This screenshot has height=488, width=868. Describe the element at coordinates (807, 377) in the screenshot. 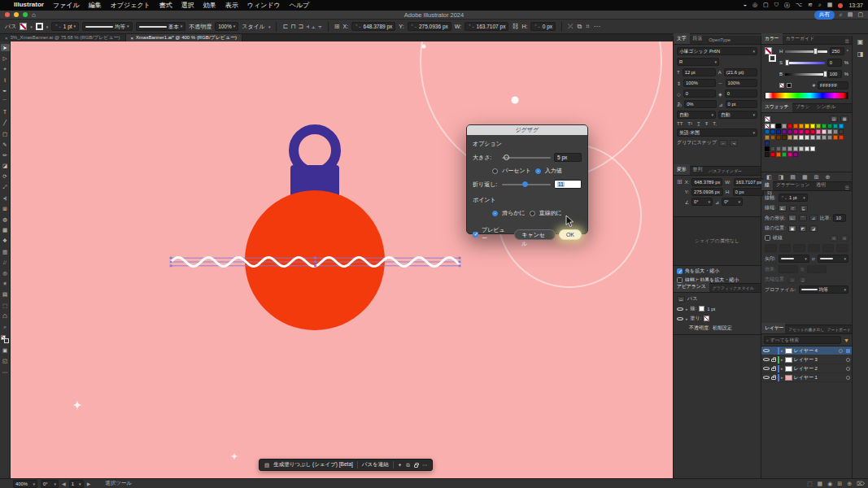

I see `layer-row: ▸レイヤー 1` at that location.